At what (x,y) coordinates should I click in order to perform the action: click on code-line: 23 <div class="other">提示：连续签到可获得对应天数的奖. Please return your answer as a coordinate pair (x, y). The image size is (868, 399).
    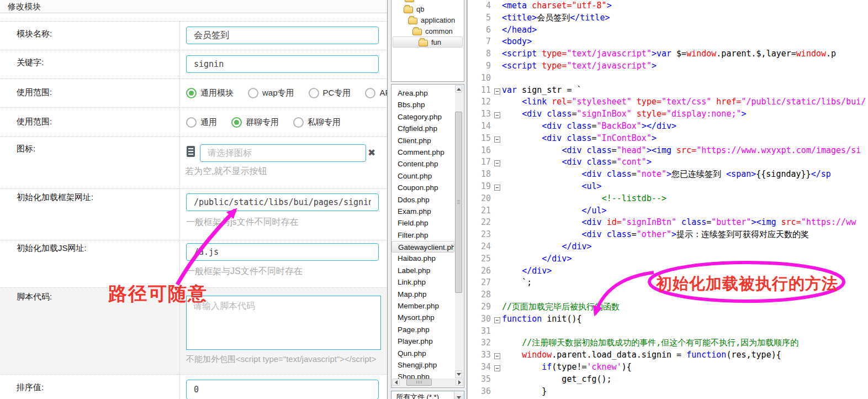
    Looking at the image, I should click on (668, 235).